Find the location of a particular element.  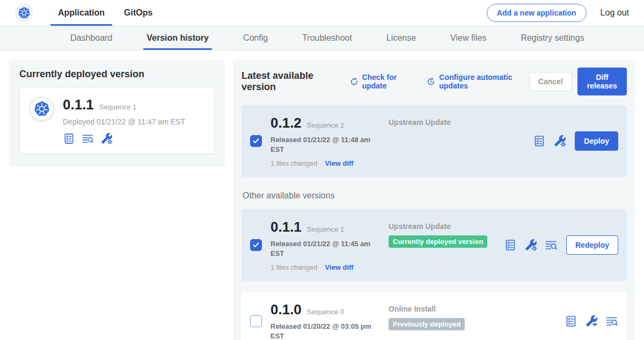

redeploy-button: Redeploy is located at coordinates (592, 245).